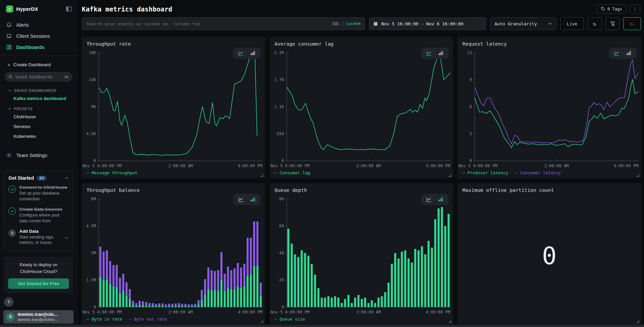 This screenshot has width=644, height=327. Describe the element at coordinates (523, 24) in the screenshot. I see `granularity-select: Auto Granularity` at that location.